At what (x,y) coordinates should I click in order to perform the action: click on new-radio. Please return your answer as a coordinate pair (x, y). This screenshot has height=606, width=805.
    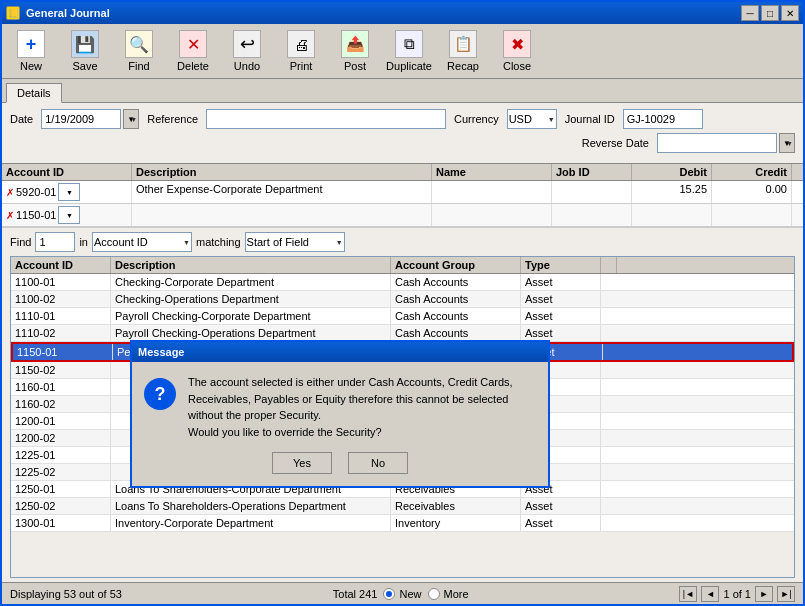
    Looking at the image, I should click on (389, 594).